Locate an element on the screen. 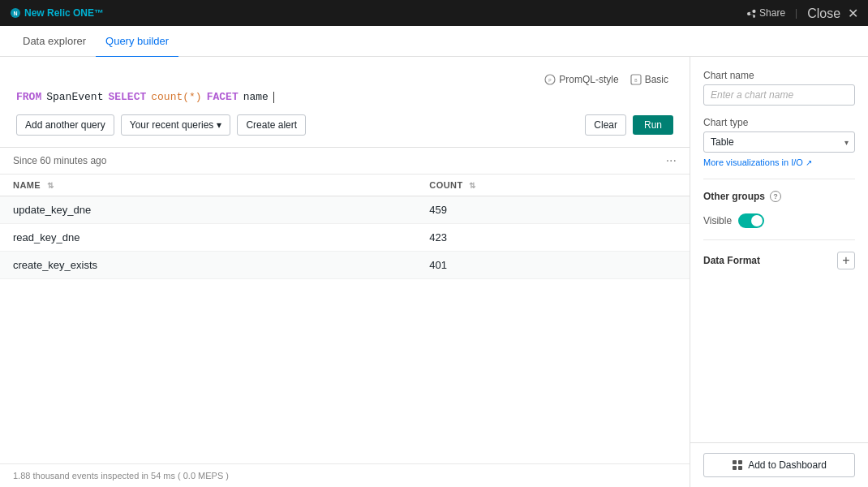 The height and width of the screenshot is (487, 868). cell-name: read_key_dne is located at coordinates (208, 238).